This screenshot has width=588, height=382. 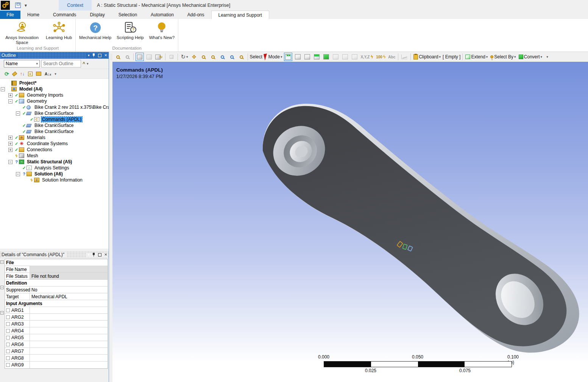 What do you see at coordinates (55, 250) in the screenshot?
I see `panel-splitter` at bounding box center [55, 250].